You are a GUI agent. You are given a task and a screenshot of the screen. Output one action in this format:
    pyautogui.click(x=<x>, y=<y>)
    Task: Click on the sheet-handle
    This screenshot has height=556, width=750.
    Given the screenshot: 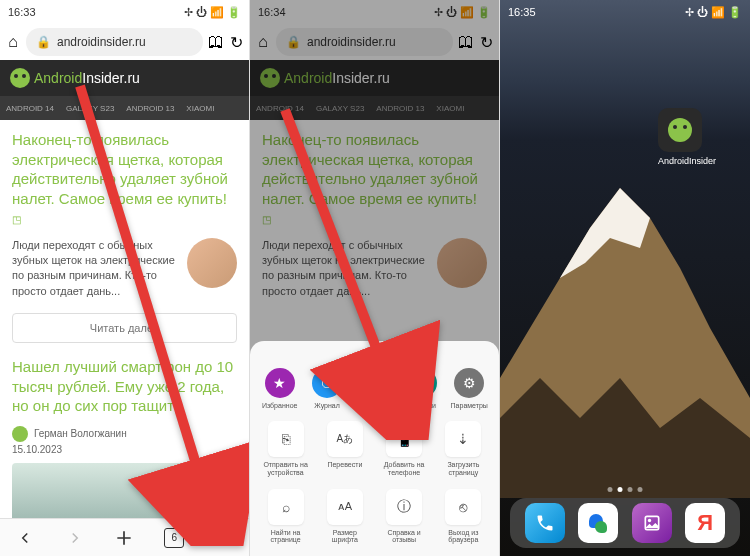 What is the action you would take?
    pyautogui.click(x=375, y=352)
    